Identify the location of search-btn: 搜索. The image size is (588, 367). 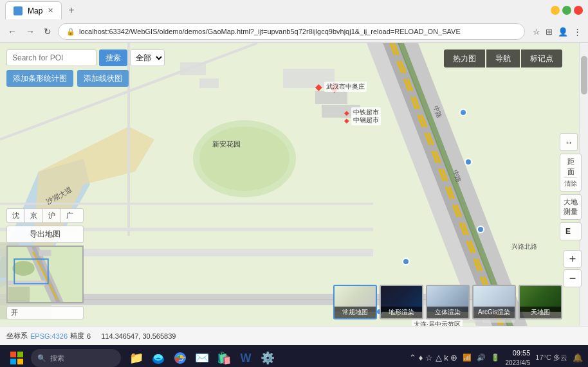
(113, 58).